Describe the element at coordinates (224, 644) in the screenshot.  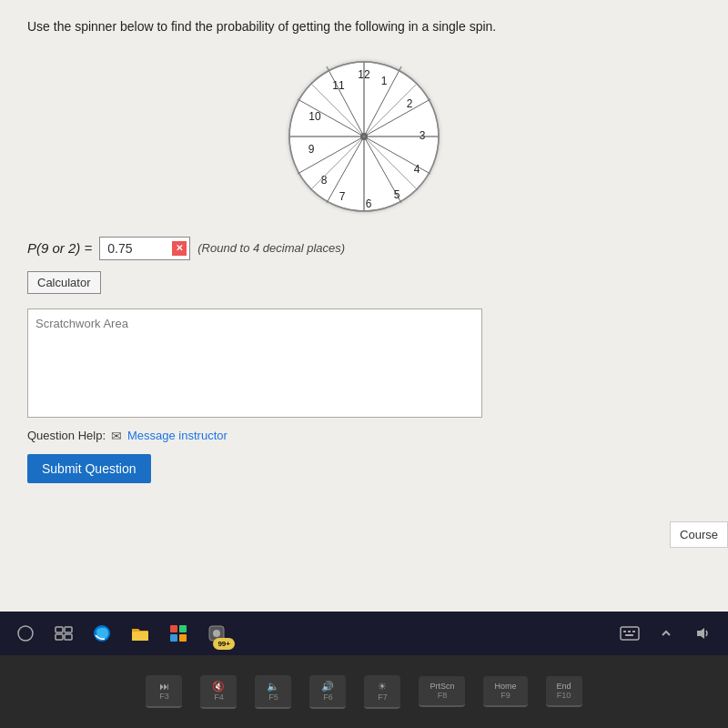
I see `notification-badge: 99+` at that location.